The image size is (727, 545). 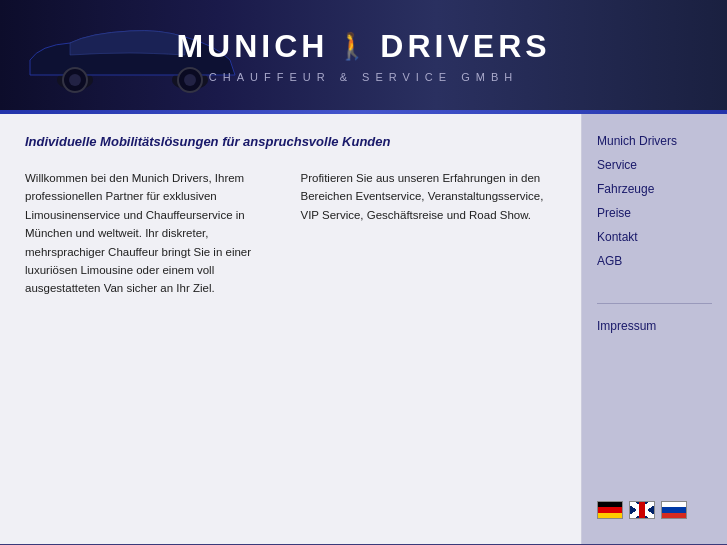 What do you see at coordinates (654, 326) in the screenshot?
I see `impressum-section: Impressum` at bounding box center [654, 326].